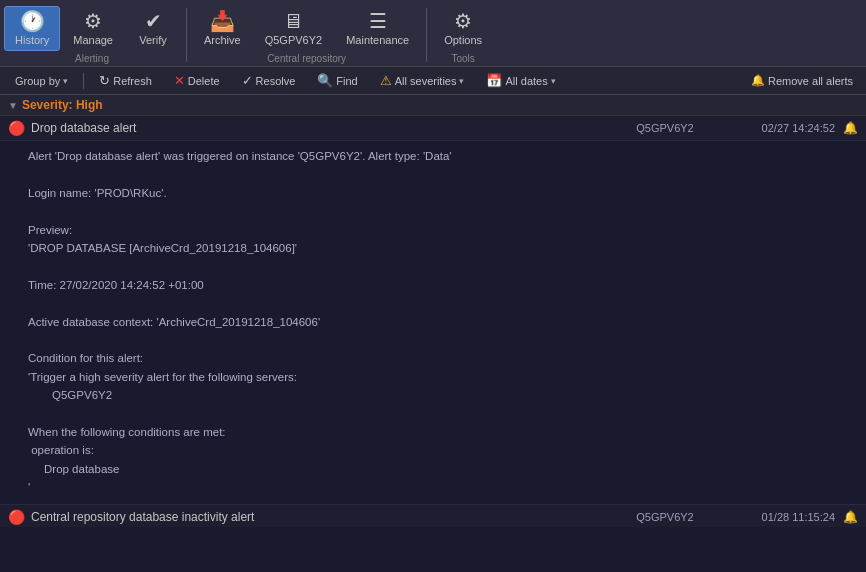 This screenshot has height=572, width=866. Describe the element at coordinates (433, 34) in the screenshot. I see `toolbar: 🕐 History ⚙ Manage ✔ Verify Alerting 📥` at that location.